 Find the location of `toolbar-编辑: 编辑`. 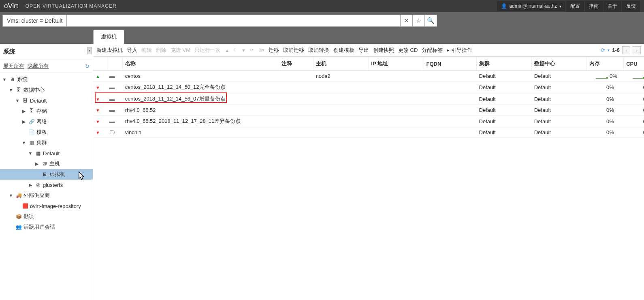

toolbar-编辑: 编辑 is located at coordinates (147, 50).